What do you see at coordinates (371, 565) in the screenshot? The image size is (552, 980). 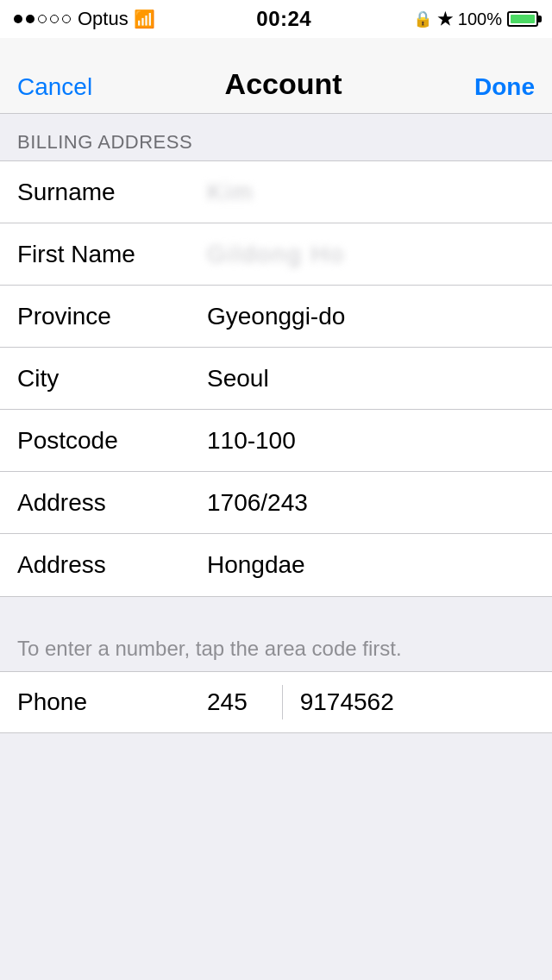 I see `address2-value: Hongdae` at bounding box center [371, 565].